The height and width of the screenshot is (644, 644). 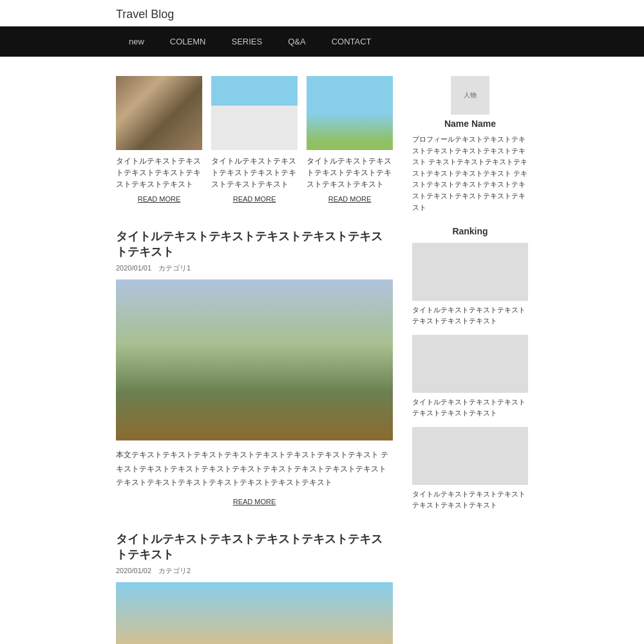 What do you see at coordinates (470, 500) in the screenshot?
I see `ranking-title-2: タイトルテキストテキストテキストテキストテキストテキスト` at bounding box center [470, 500].